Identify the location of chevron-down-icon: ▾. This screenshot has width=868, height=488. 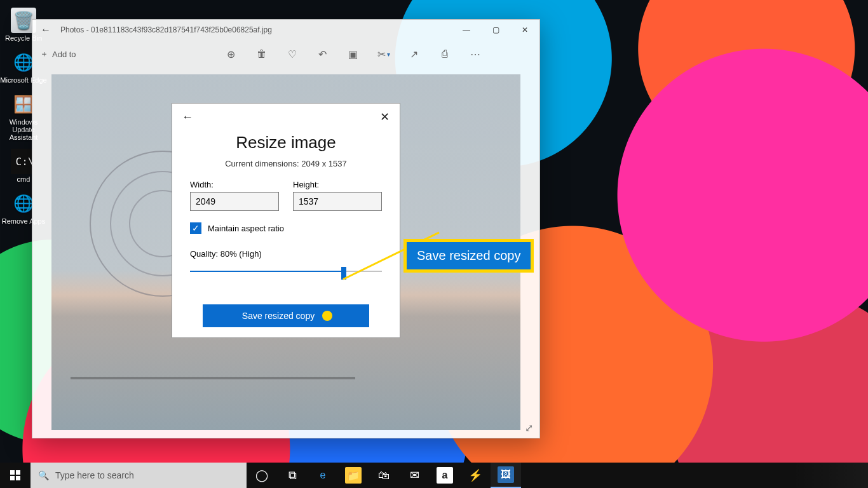
(389, 55).